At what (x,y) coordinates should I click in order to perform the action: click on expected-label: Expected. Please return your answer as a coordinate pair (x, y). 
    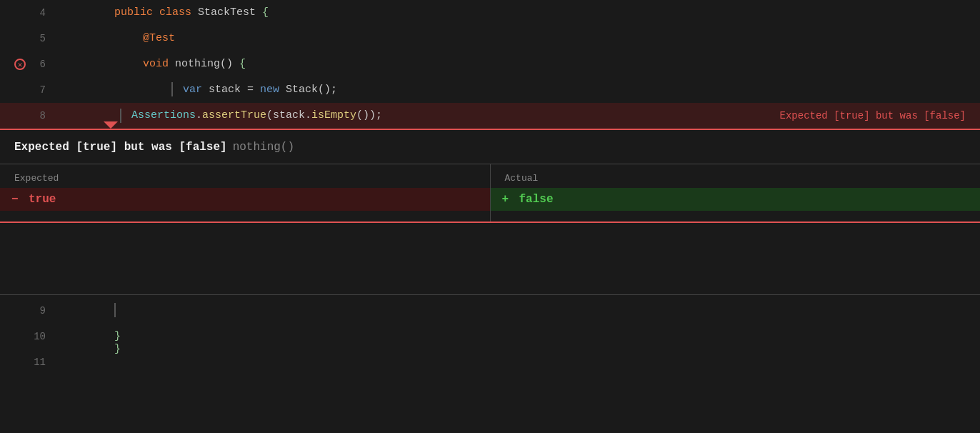
    Looking at the image, I should click on (245, 179).